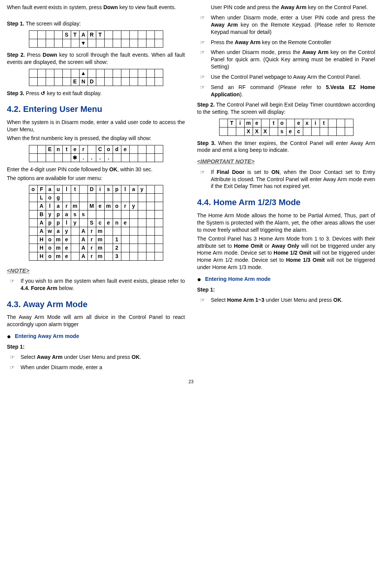 The height and width of the screenshot is (588, 382). What do you see at coordinates (293, 77) in the screenshot?
I see `r5: Use the Control Panel webpage to Away Ar…` at bounding box center [293, 77].